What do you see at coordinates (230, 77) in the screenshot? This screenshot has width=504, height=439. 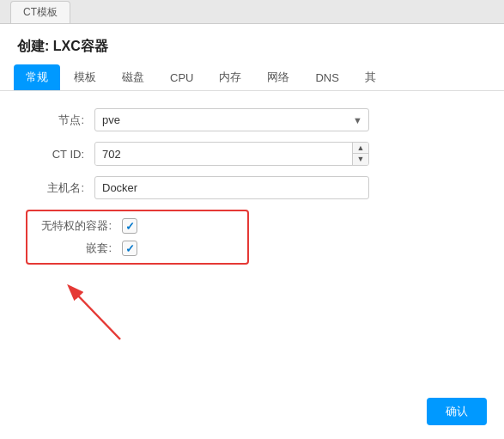 I see `tab-memory: 内存` at bounding box center [230, 77].